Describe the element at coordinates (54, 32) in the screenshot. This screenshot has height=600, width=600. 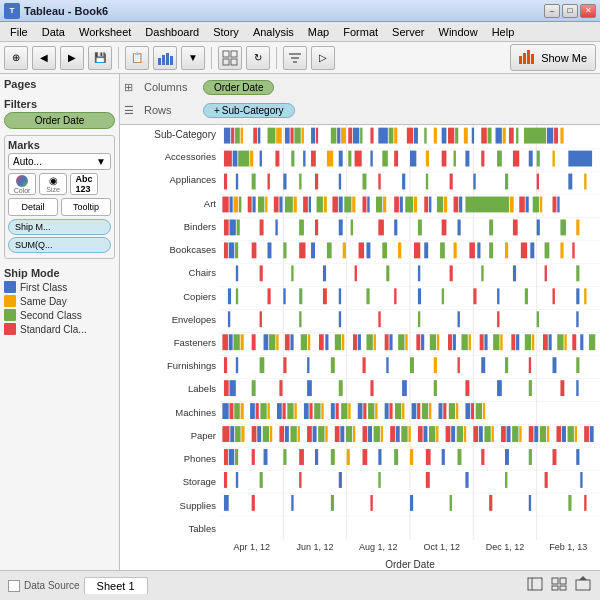
I see `menu-data: Data` at that location.